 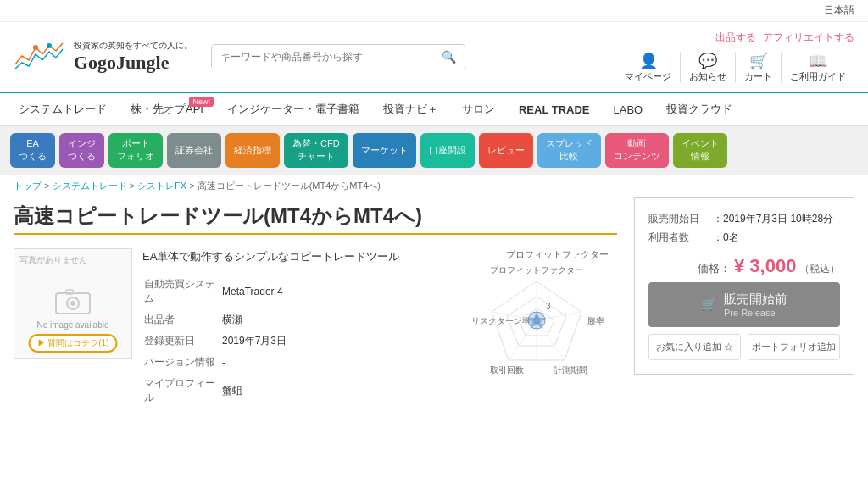 I want to click on sale-start-label: 販売開始日, so click(x=681, y=219).